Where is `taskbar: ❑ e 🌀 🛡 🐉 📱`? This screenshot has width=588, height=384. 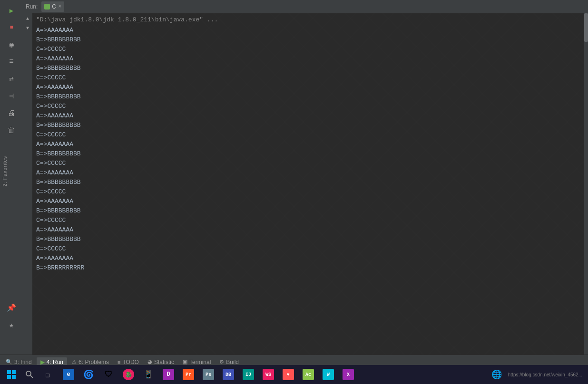 taskbar: ❑ e 🌀 🛡 🐉 📱 is located at coordinates (294, 374).